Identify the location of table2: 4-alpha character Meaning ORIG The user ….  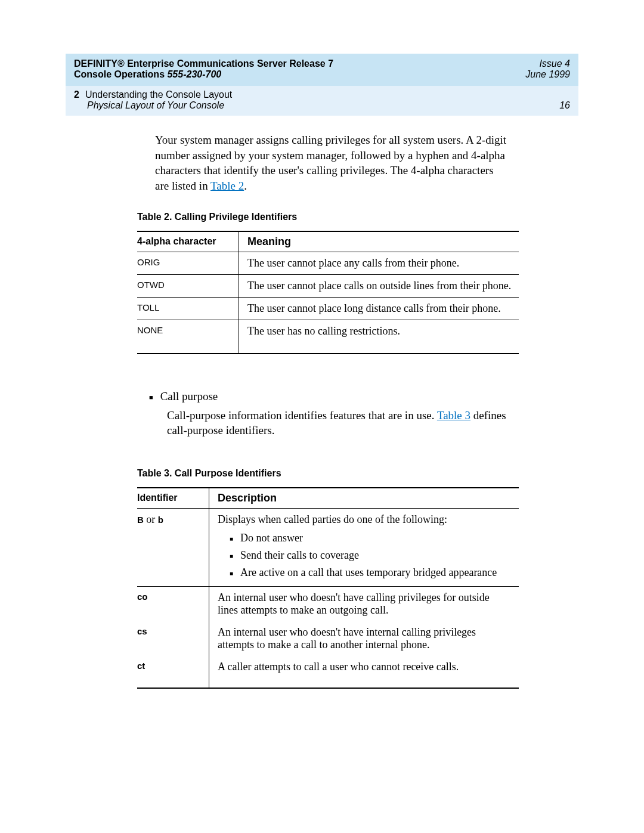
(328, 292).